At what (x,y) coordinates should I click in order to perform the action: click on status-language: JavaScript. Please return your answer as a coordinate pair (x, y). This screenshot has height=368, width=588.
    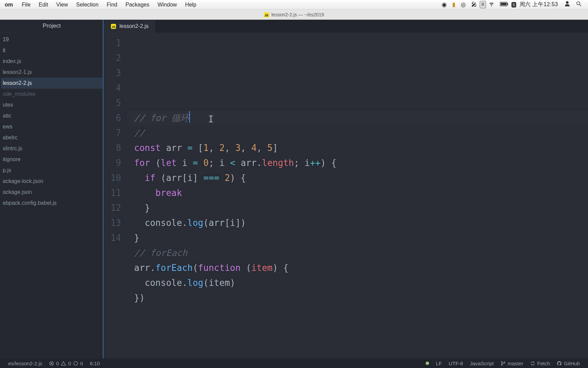
    Looking at the image, I should click on (482, 363).